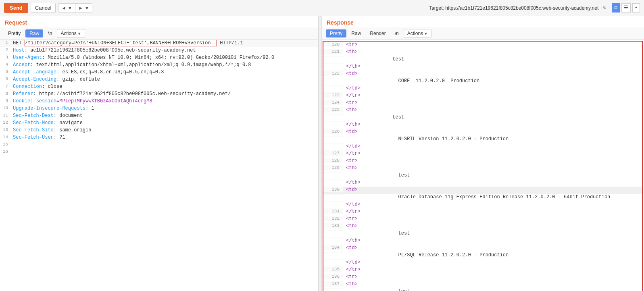  Describe the element at coordinates (483, 103) in the screenshot. I see `resp-line-124: 124 <tr>` at that location.